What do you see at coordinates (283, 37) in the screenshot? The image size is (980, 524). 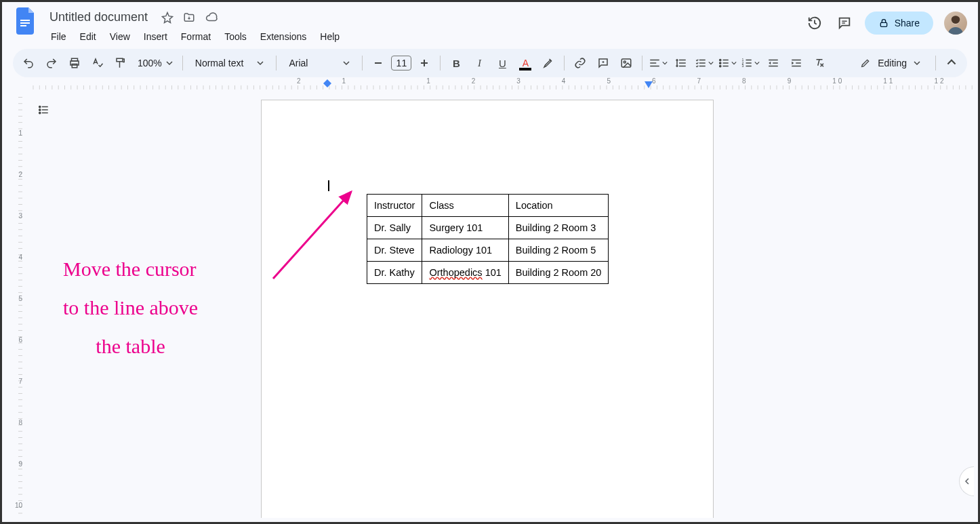 I see `menu-extensions: Extensions` at bounding box center [283, 37].